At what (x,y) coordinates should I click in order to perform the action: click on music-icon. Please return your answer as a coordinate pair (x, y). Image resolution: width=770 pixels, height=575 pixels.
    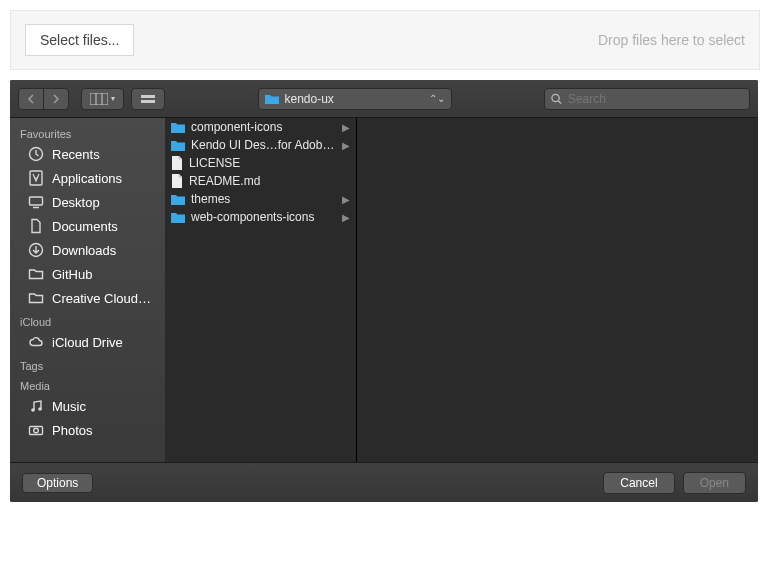
    Looking at the image, I should click on (36, 406).